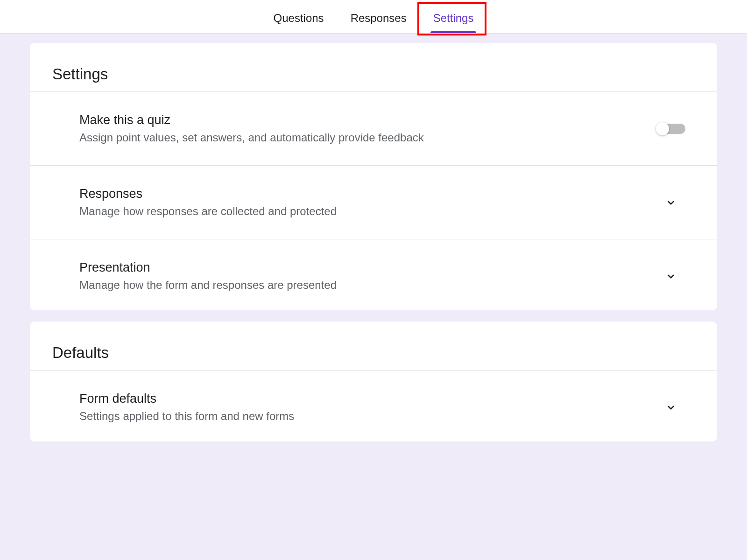 The width and height of the screenshot is (747, 560). Describe the element at coordinates (374, 399) in the screenshot. I see `form-defaults-section: Form defaults Settings applied to this f…` at that location.